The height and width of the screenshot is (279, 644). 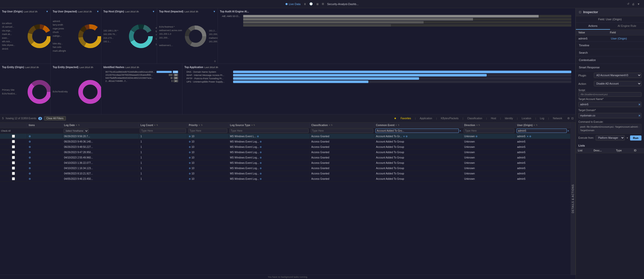 What do you see at coordinates (261, 142) in the screenshot?
I see `row-logsource-gear-1: ⚙` at bounding box center [261, 142].